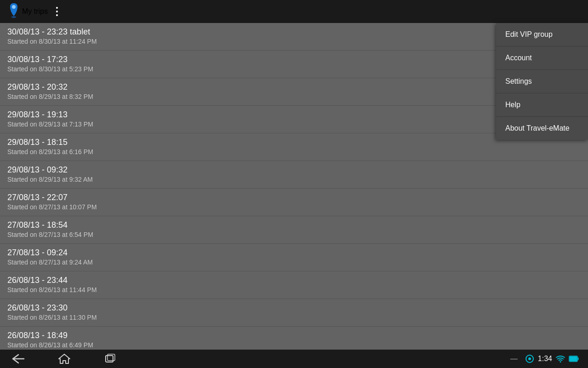 The image size is (588, 368). What do you see at coordinates (14, 12) in the screenshot?
I see `app-logo` at bounding box center [14, 12].